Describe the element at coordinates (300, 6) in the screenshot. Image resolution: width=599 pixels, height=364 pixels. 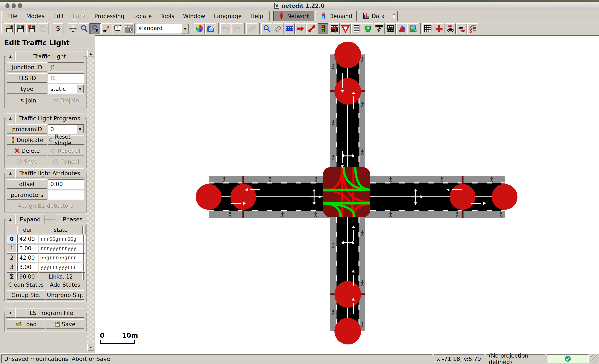
I see `titlebar: X netedit 1.22.0` at that location.